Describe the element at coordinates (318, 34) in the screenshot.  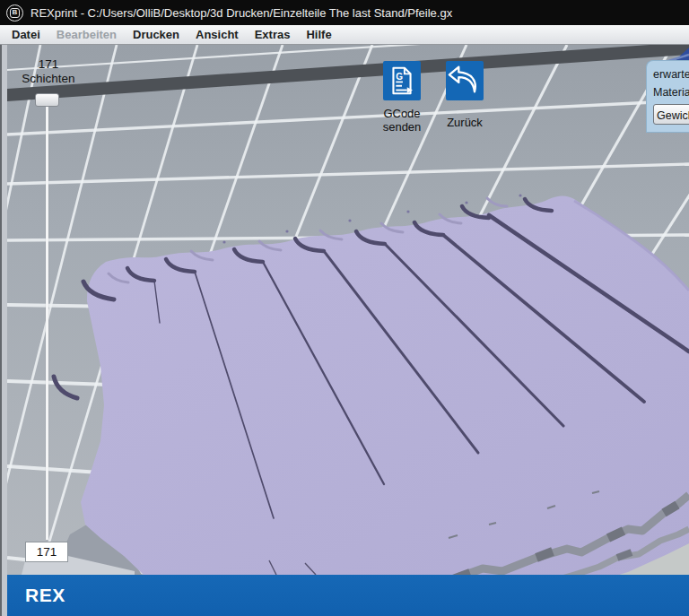
I see `menu-item-hilfe: Hilfe` at that location.